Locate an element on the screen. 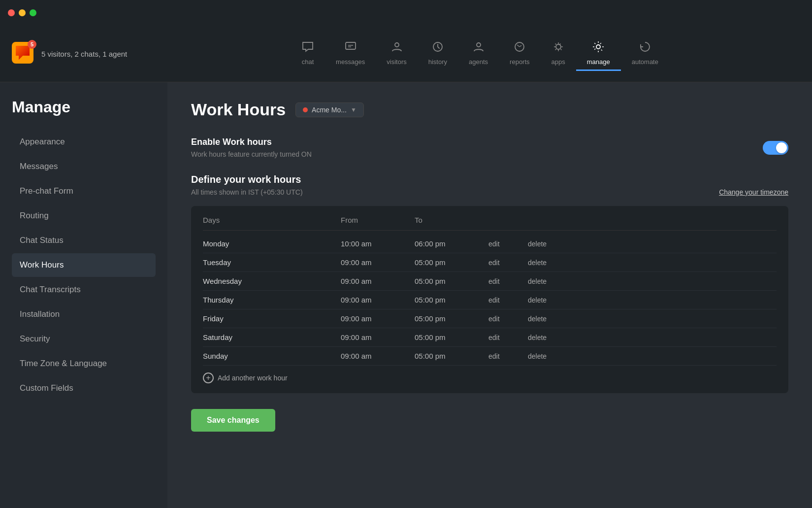  work-hours-toggle is located at coordinates (776, 148).